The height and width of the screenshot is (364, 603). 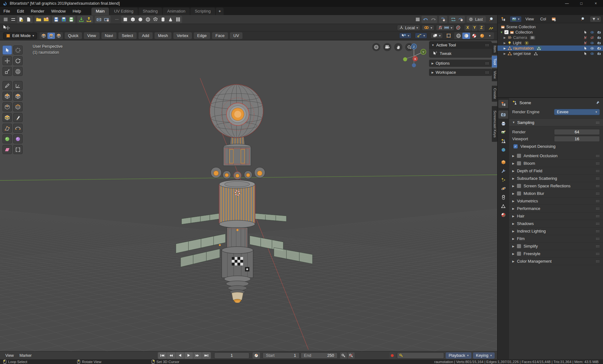 I want to click on section-hair: ▶Hair, so click(x=556, y=216).